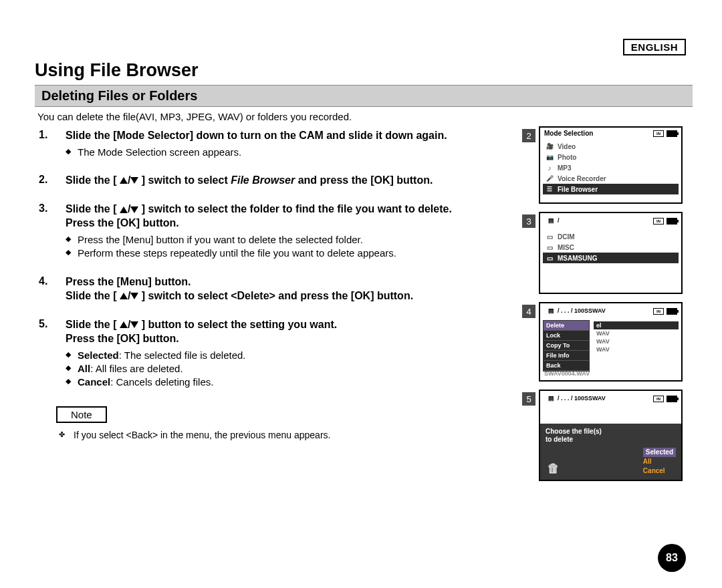  What do you see at coordinates (296, 355) in the screenshot?
I see `step-5-bullet-1: Selected: The selected file is deleted.` at bounding box center [296, 355].